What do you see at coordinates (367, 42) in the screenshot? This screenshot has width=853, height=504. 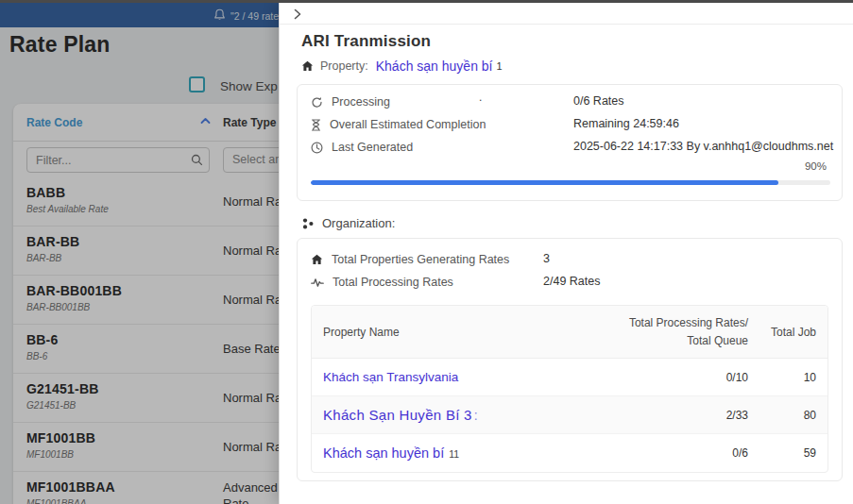 I see `drawer-title: ARI Tranmission` at bounding box center [367, 42].